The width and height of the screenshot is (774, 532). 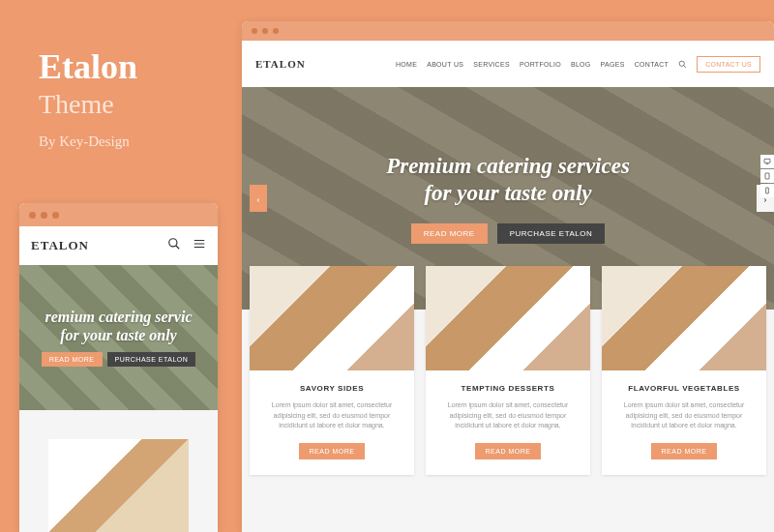 What do you see at coordinates (119, 327) in the screenshot?
I see `mobile-hero-heading: remium catering servic for your taste on…` at bounding box center [119, 327].